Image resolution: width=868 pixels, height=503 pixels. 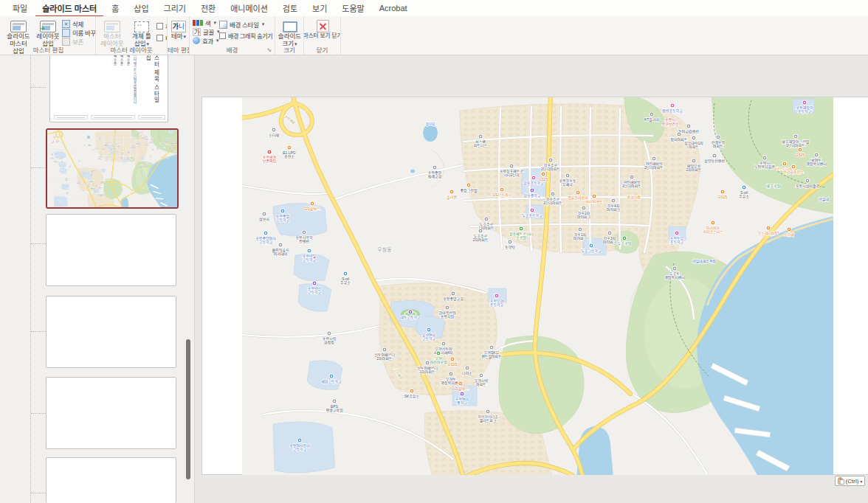 What do you see at coordinates (112, 168) in the screenshot?
I see `slide-thumbnail-map: 소티재포항환경보존의집E1 LPG충전소청모지포항중앙침례교회중앙그린빌GS더프…` at bounding box center [112, 168].